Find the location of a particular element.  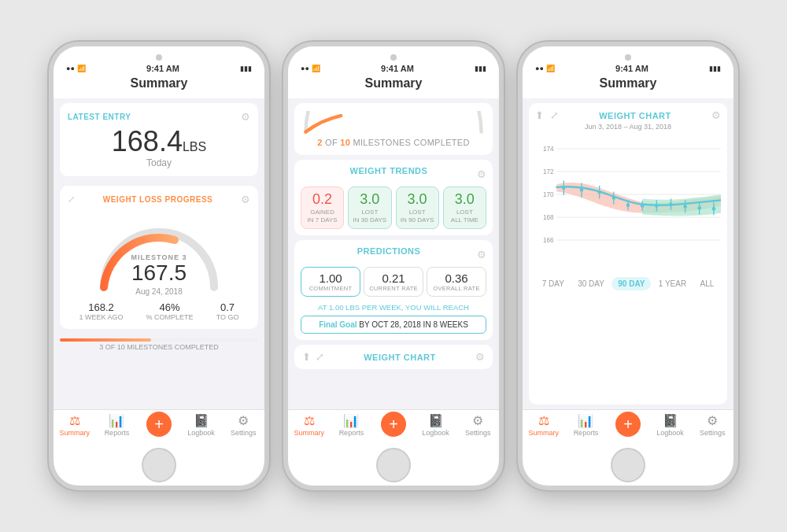

tab-90day: 90 DAY is located at coordinates (631, 283).